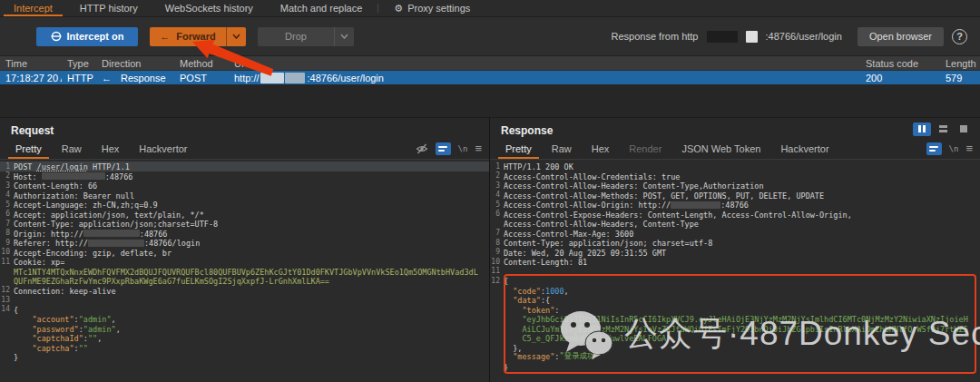 Image resolution: width=980 pixels, height=382 pixels. What do you see at coordinates (31, 64) in the screenshot?
I see `col-time: Time` at bounding box center [31, 64].